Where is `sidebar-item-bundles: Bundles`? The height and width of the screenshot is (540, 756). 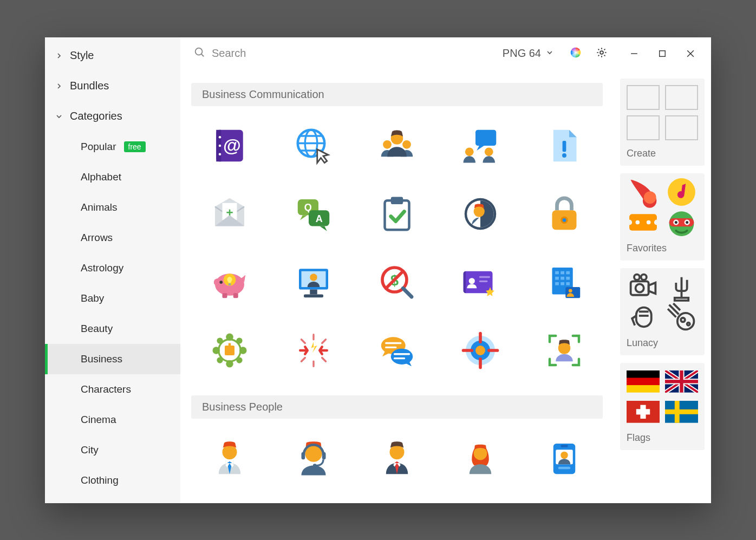
sidebar-item-bundles: Bundles is located at coordinates (113, 86).